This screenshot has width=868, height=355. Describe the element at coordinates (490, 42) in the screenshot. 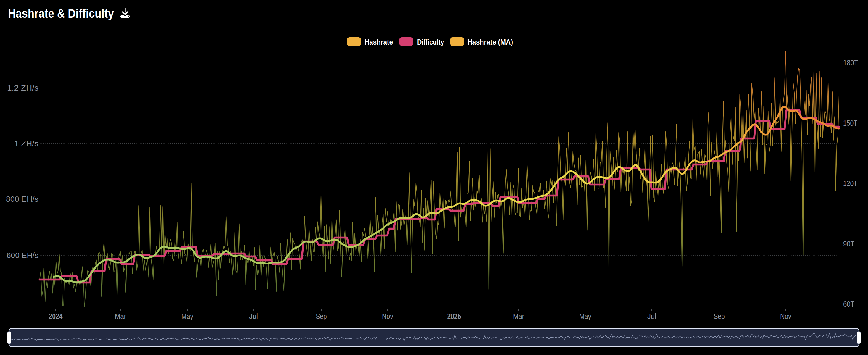

I see `svg-text: Hashrate (MA)` at that location.